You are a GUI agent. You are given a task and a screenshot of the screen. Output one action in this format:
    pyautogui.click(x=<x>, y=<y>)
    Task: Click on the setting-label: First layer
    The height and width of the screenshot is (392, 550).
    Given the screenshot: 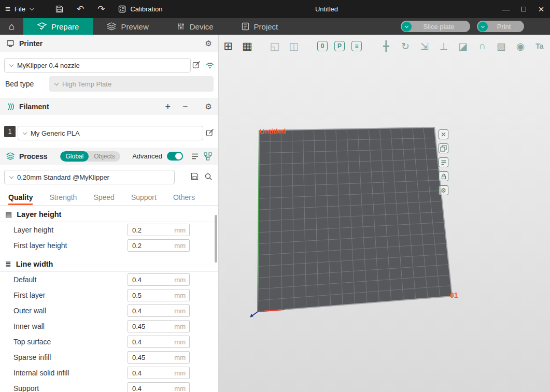 What is the action you would take?
    pyautogui.click(x=29, y=295)
    